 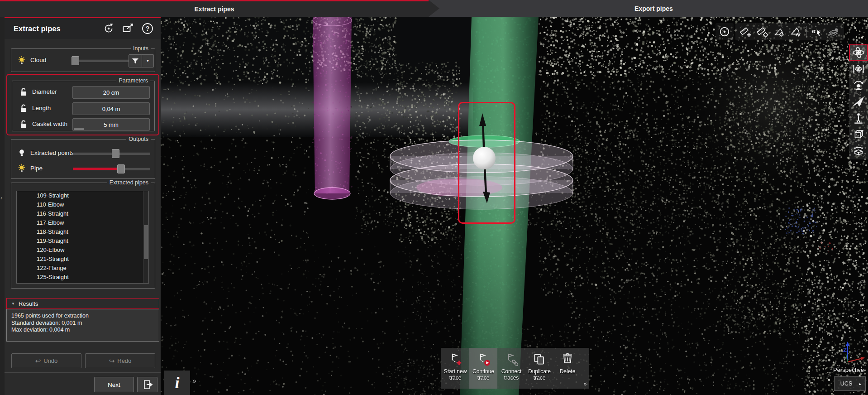 I want to click on help-icon: ?, so click(x=148, y=29).